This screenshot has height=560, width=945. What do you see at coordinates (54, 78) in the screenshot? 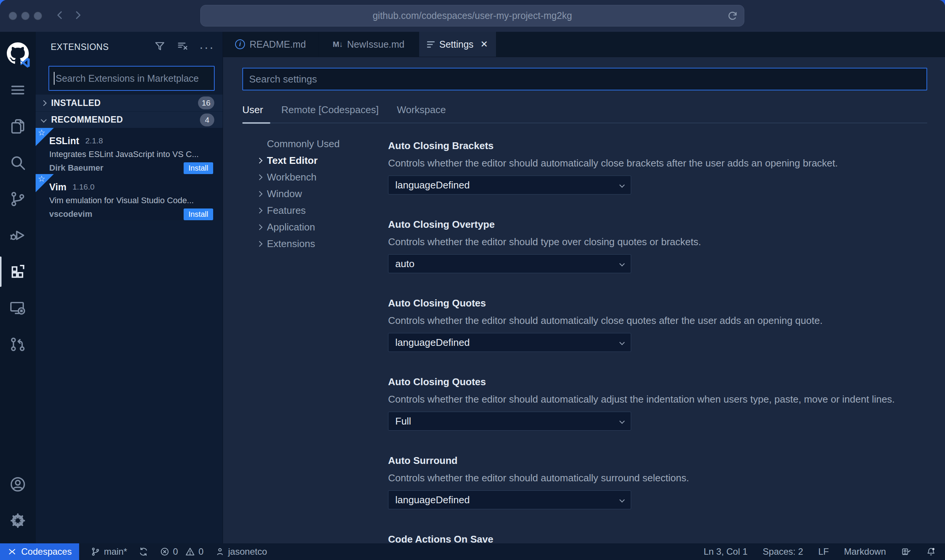
I see `text-cursor` at bounding box center [54, 78].